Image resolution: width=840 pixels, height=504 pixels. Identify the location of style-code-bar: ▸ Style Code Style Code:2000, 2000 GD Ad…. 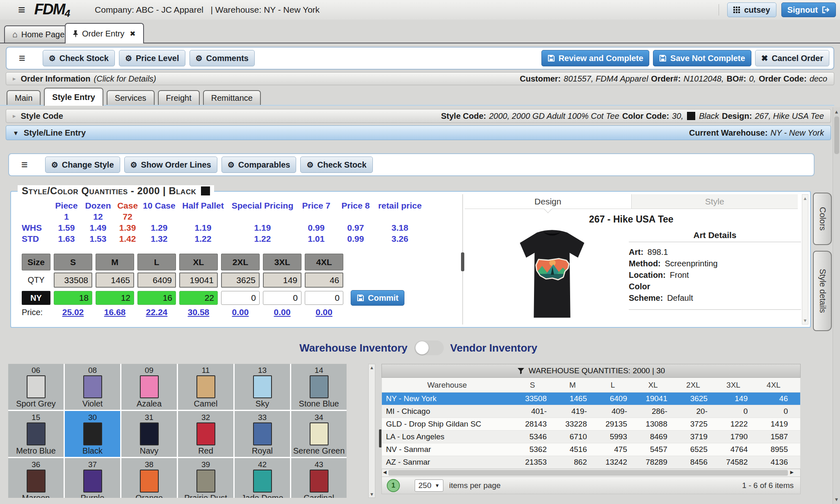
(418, 116).